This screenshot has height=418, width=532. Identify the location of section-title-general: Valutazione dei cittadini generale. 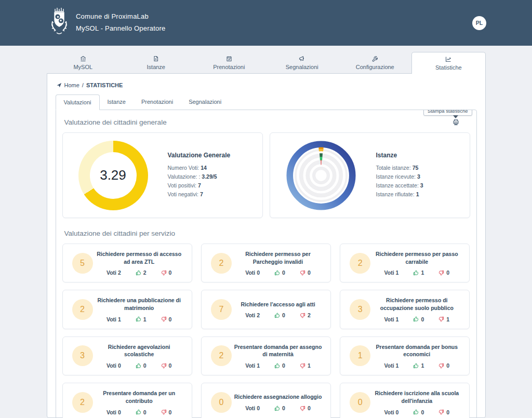
(267, 123).